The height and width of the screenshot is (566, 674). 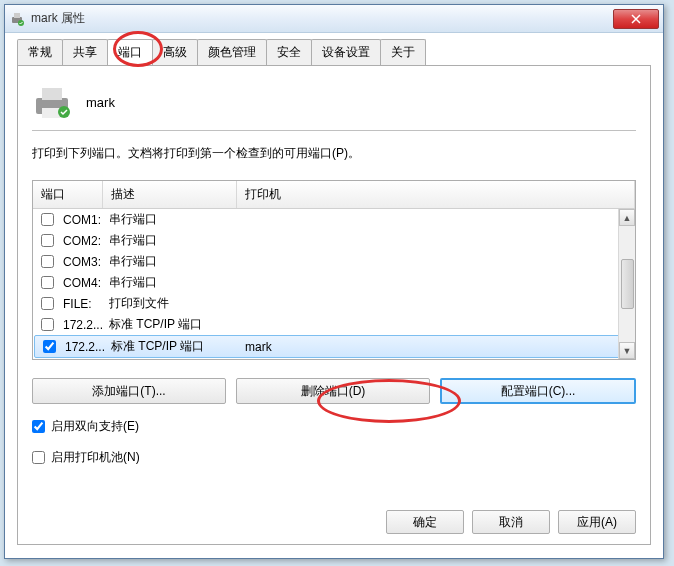 I want to click on configure-port-button: 配置端口(C)..., so click(x=538, y=391).